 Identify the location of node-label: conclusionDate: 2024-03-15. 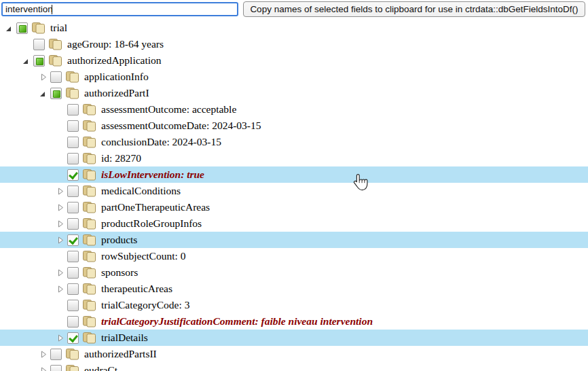
(162, 142).